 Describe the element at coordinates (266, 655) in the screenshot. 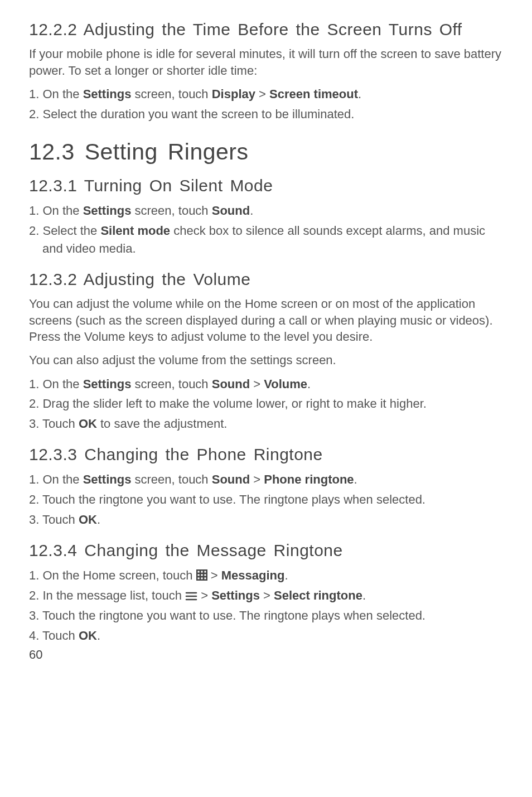

I see `page-number: 60` at that location.